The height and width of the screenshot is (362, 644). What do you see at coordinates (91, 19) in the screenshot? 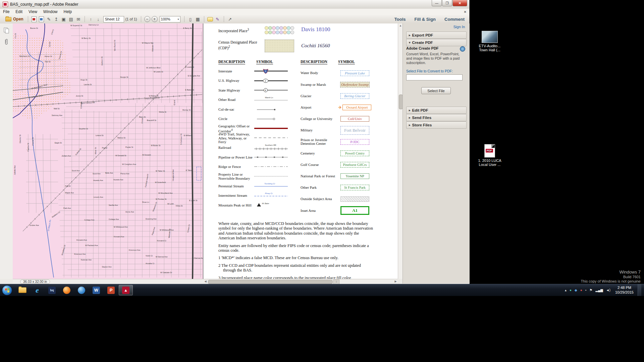
I see `previous-page-icon: ↑` at bounding box center [91, 19].